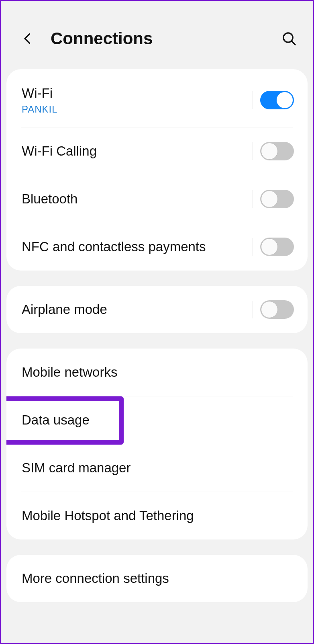 Image resolution: width=314 pixels, height=644 pixels. Describe the element at coordinates (137, 151) in the screenshot. I see `wifi-calling-label: Wi-Fi Calling` at that location.